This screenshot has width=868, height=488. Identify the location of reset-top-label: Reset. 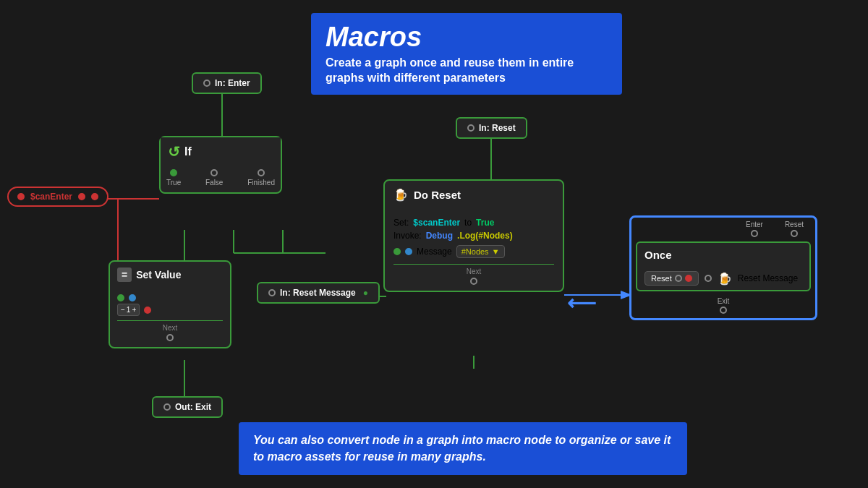
(794, 224).